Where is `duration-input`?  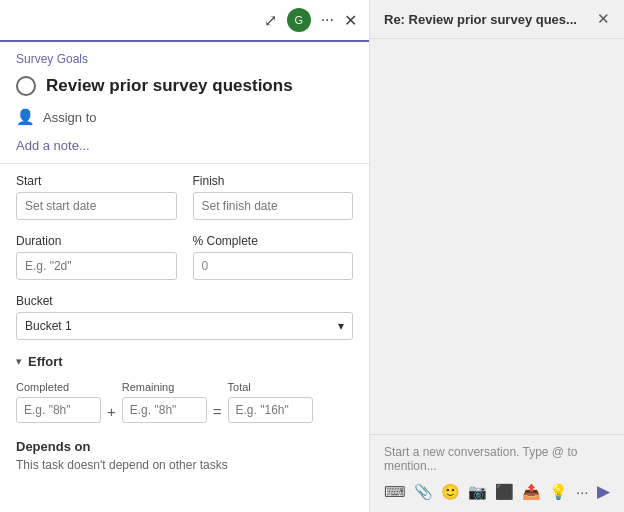 duration-input is located at coordinates (96, 266).